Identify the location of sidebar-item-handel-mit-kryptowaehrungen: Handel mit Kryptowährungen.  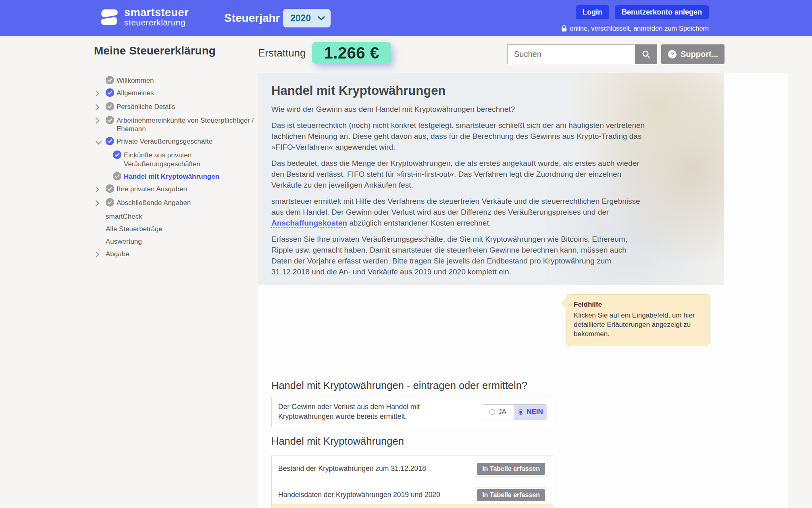
(181, 176).